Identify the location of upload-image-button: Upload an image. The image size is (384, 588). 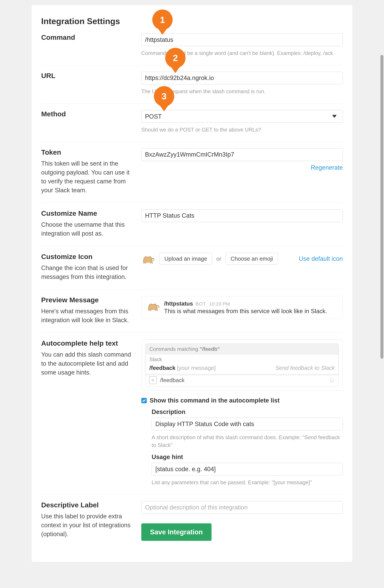
(186, 259).